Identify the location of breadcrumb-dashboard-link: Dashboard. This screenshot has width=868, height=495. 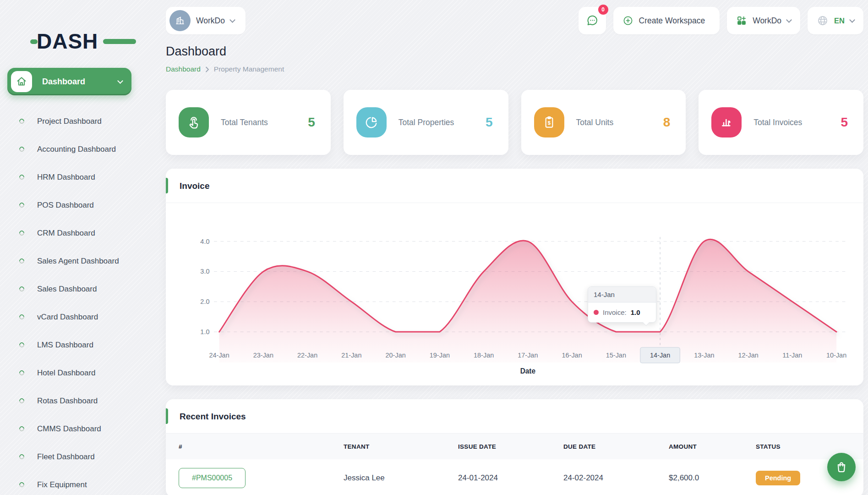
(183, 69).